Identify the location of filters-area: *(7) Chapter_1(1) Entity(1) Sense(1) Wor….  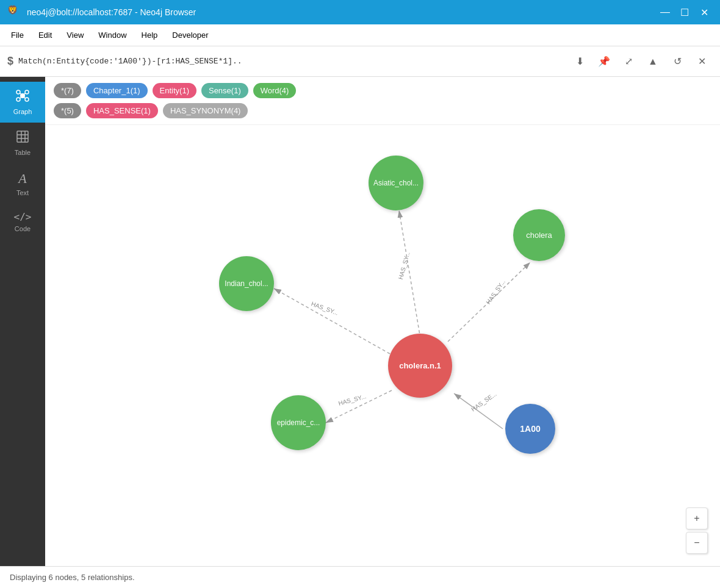
(383, 101).